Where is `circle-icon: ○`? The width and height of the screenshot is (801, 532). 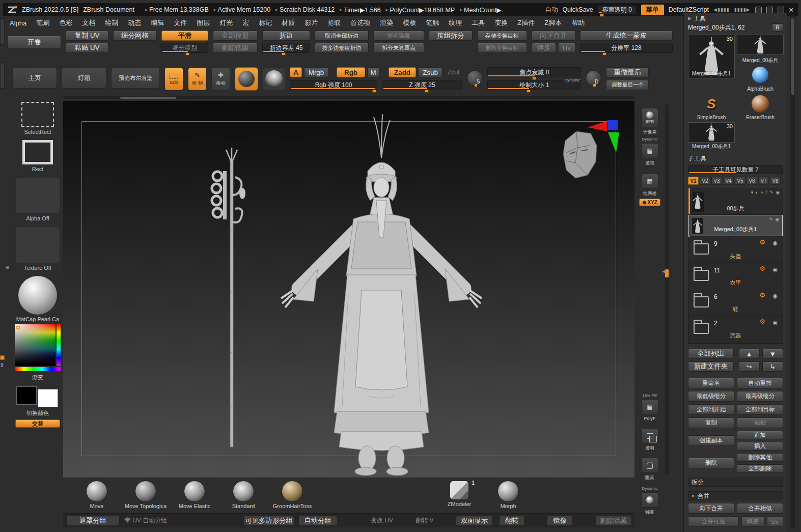
circle-icon: ○ is located at coordinates (766, 192).